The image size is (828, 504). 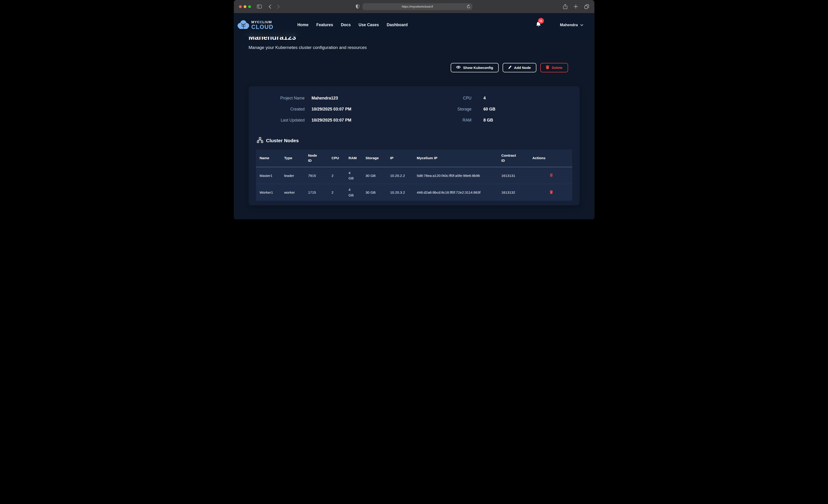 I want to click on brand-text: MYCELIUM CLOUD, so click(x=262, y=25).